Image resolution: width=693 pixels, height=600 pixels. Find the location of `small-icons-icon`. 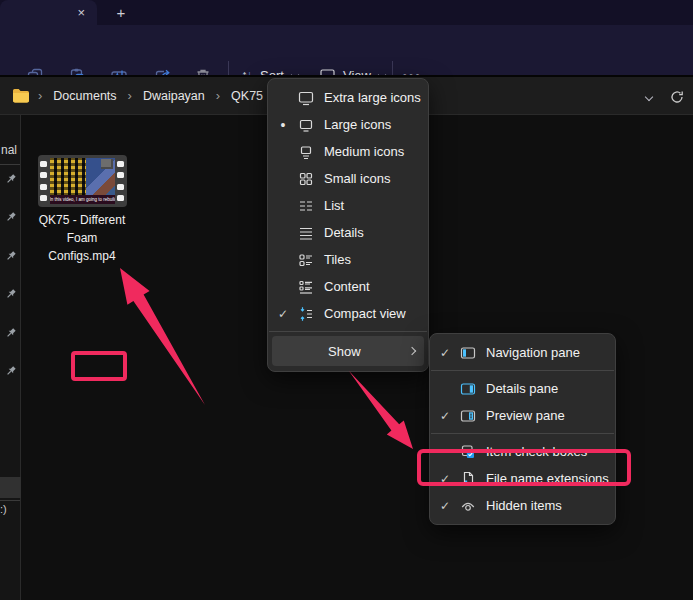

small-icons-icon is located at coordinates (311, 179).